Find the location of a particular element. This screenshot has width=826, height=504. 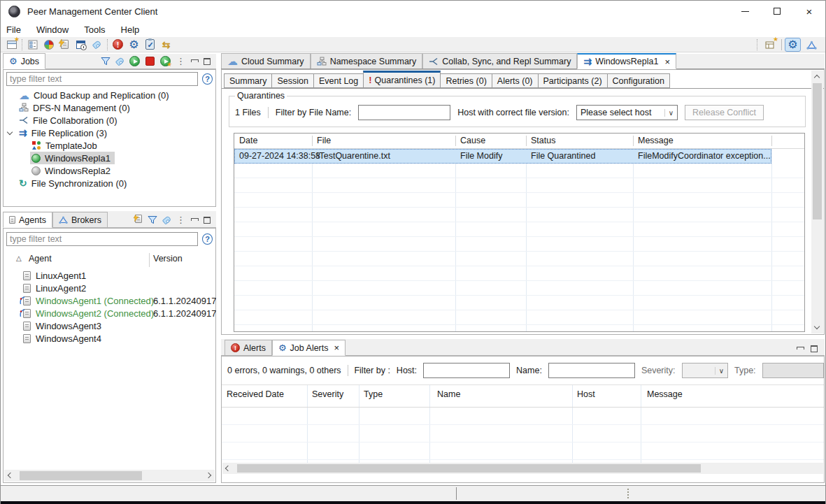

host-filter-input is located at coordinates (467, 370).